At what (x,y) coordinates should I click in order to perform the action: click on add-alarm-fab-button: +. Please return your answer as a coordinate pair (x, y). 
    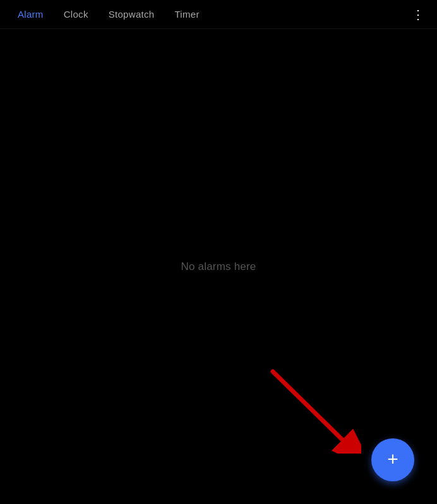
    Looking at the image, I should click on (393, 460).